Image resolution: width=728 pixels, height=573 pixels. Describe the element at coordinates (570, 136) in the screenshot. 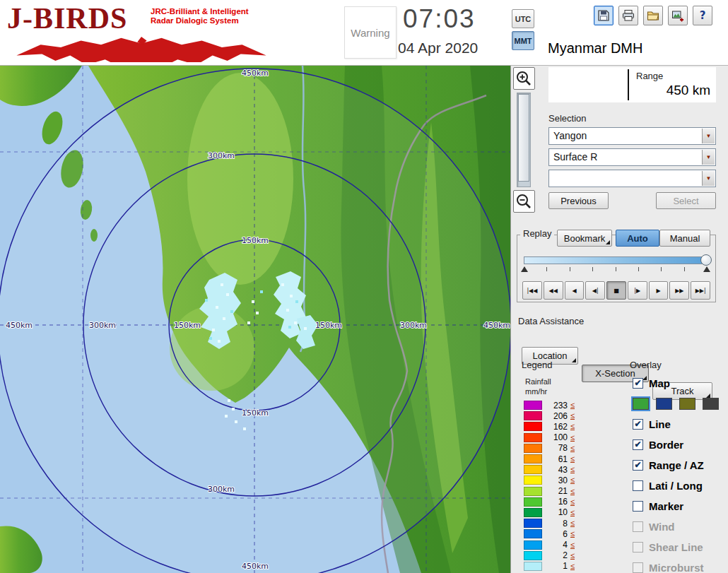

I see `site-dropdown-value: Yangon` at that location.